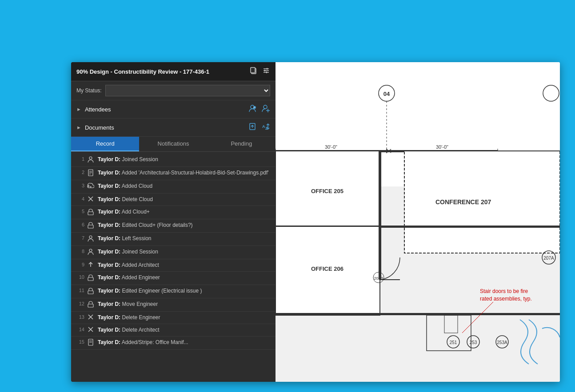 This screenshot has width=575, height=392. I want to click on record-item: 2 Taylor D: Added 'Architectural-Structu…, so click(173, 174).